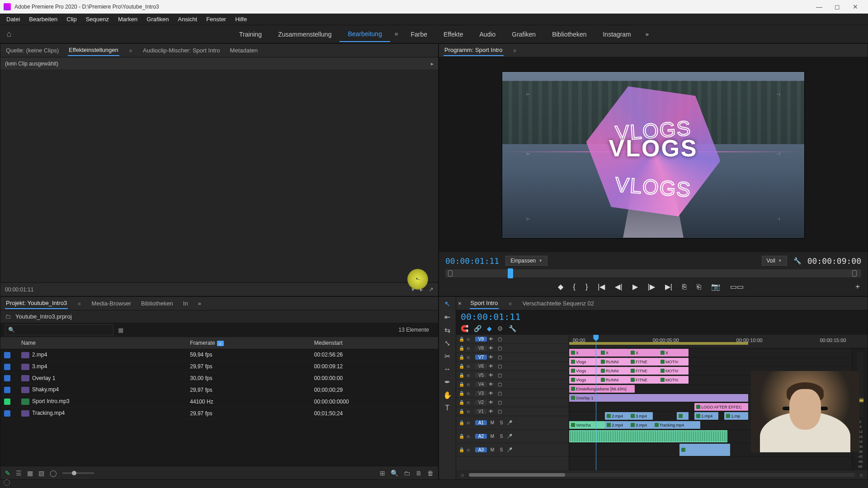 This screenshot has height=488, width=868. What do you see at coordinates (718, 342) in the screenshot?
I see `time-ruler: 00:00 00:00:05:00 00:00:10:00 00:00:15:0…` at bounding box center [718, 342].